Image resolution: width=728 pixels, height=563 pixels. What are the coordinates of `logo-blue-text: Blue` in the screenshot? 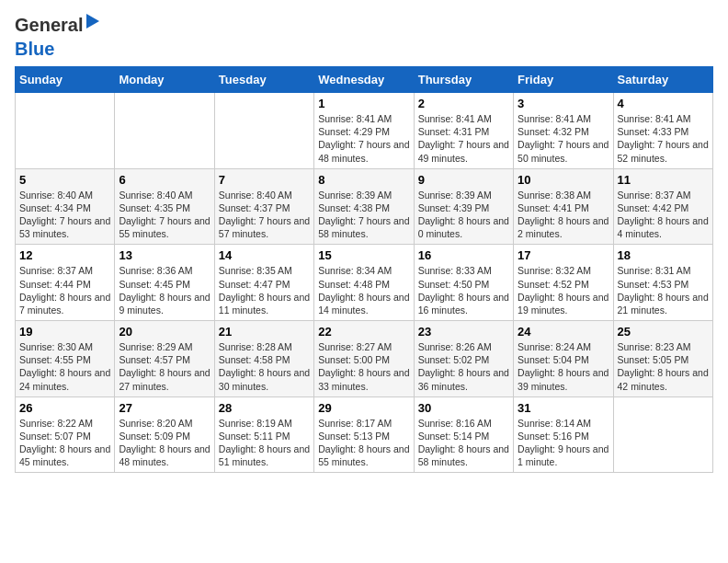 It's located at (35, 49).